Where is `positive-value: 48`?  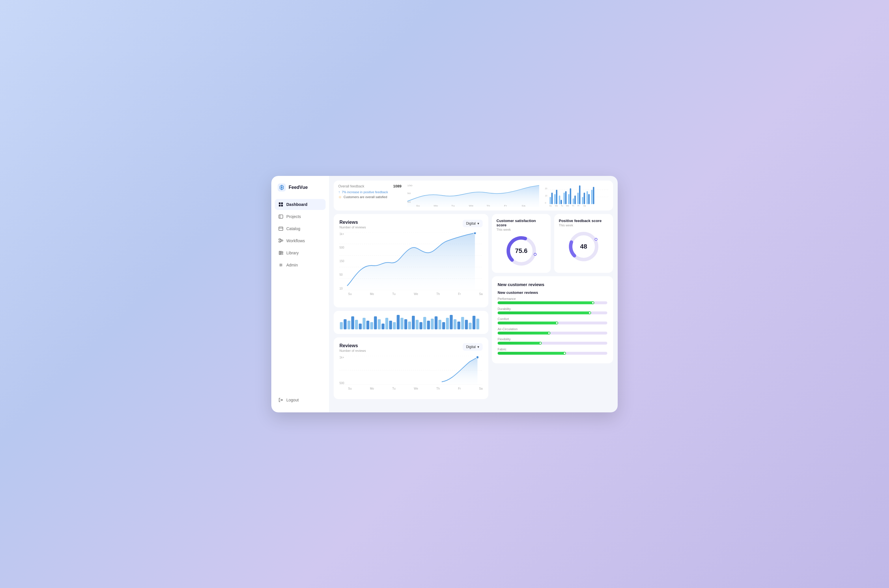 positive-value: 48 is located at coordinates (584, 247).